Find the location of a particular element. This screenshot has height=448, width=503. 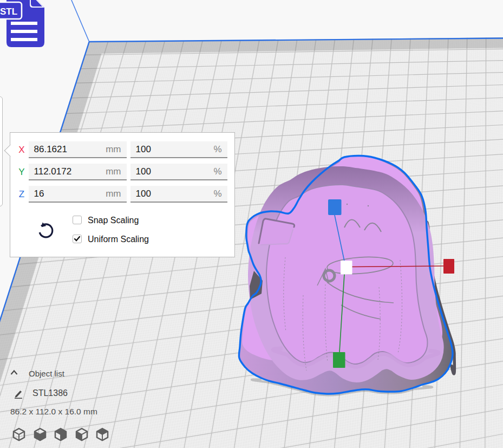

scale-x-mm-value: 86.1621 is located at coordinates (51, 150).